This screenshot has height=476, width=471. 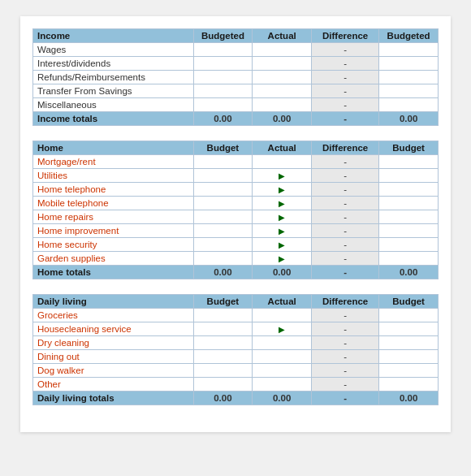 What do you see at coordinates (114, 302) in the screenshot?
I see `header-daily-col1: Daily living` at bounding box center [114, 302].